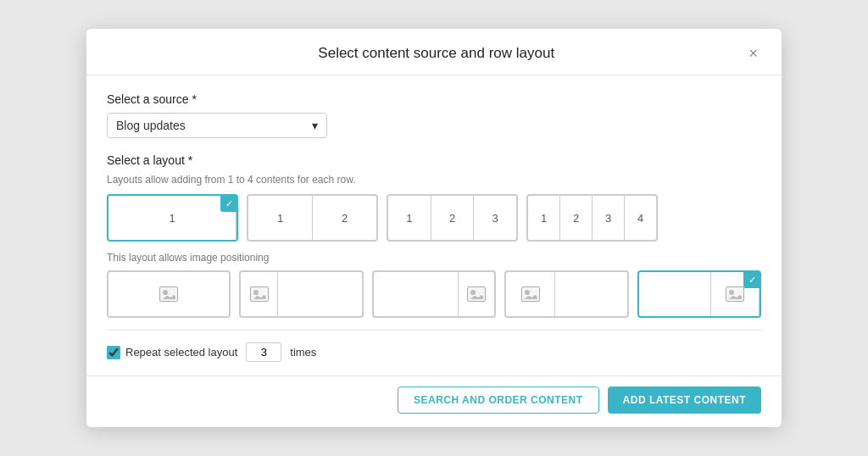 The image size is (868, 456). Describe the element at coordinates (434, 160) in the screenshot. I see `layout-label: Select a layout *` at that location.